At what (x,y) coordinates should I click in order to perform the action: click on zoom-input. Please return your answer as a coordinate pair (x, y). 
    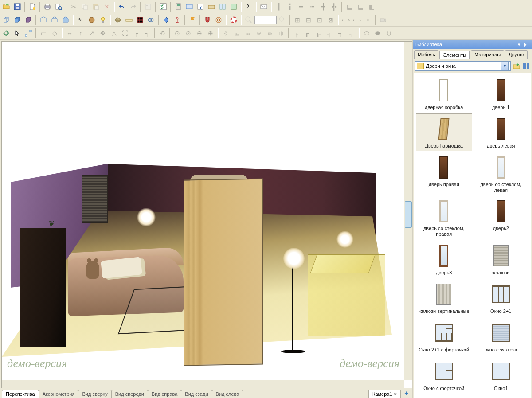
    Looking at the image, I should click on (266, 20).